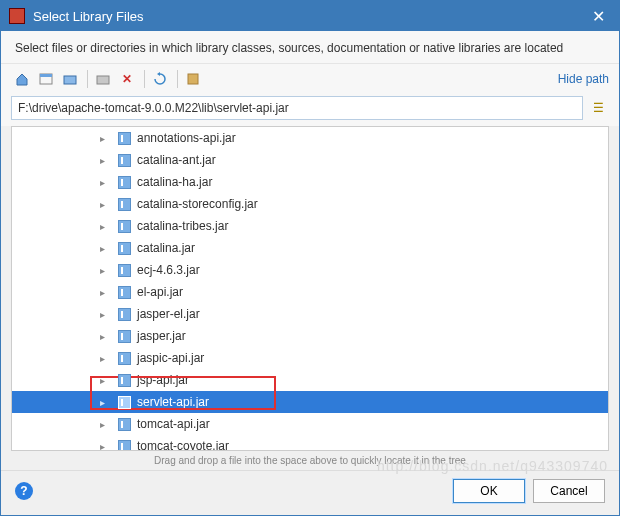  Describe the element at coordinates (569, 491) in the screenshot. I see `cancel-button: Cancel` at that location.